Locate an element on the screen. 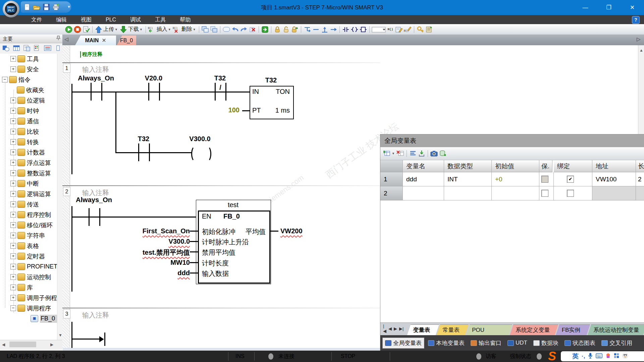 Image resolution: width=644 pixels, height=362 pixels. snapshot-camera-icon is located at coordinates (434, 154).